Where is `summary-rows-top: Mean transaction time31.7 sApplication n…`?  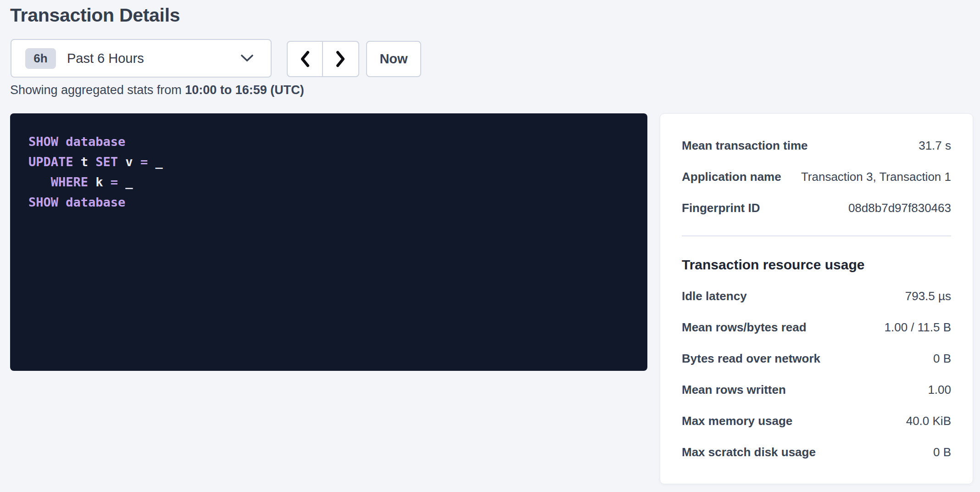
summary-rows-top: Mean transaction time31.7 sApplication n… is located at coordinates (817, 177).